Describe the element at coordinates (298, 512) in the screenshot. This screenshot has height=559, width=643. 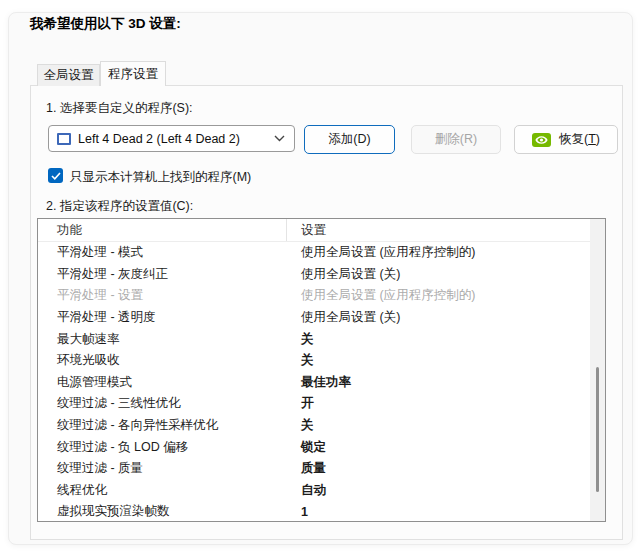
I see `setting-cell: 1` at that location.